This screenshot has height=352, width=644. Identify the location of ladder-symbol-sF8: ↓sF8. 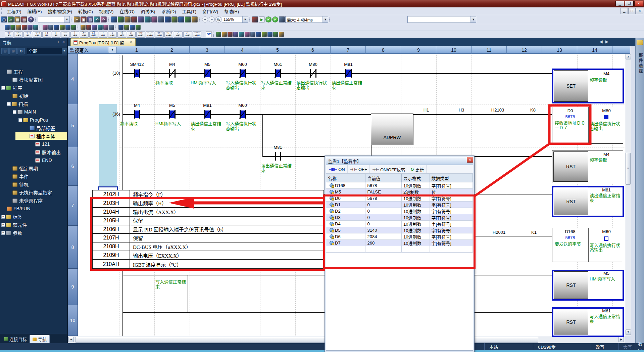
(112, 34).